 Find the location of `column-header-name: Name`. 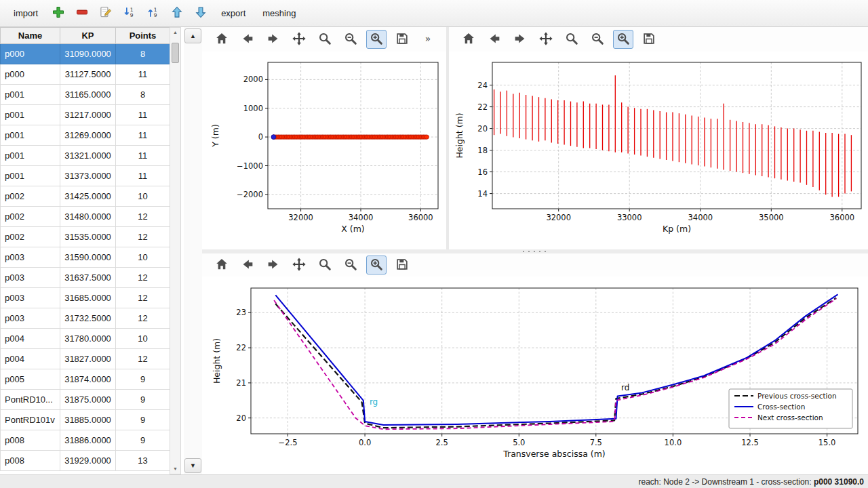

column-header-name: Name is located at coordinates (31, 36).